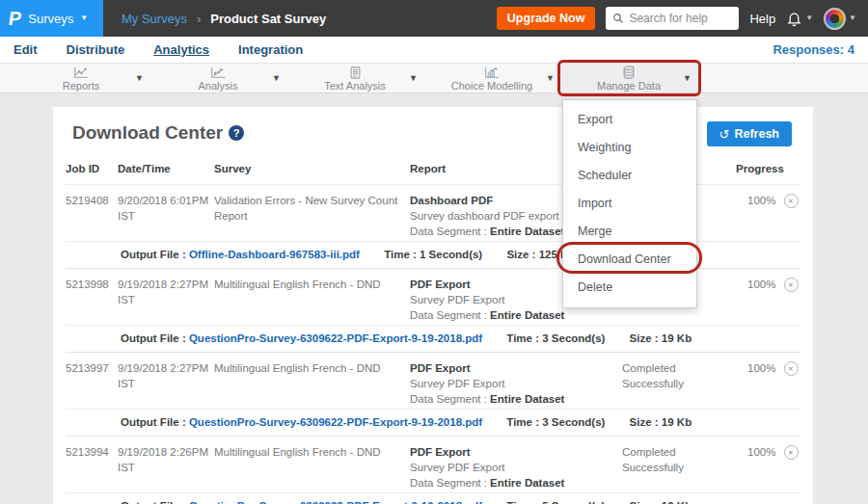 The height and width of the screenshot is (504, 868). What do you see at coordinates (630, 175) in the screenshot?
I see `menu-item-scheduler: Scheduler` at bounding box center [630, 175].